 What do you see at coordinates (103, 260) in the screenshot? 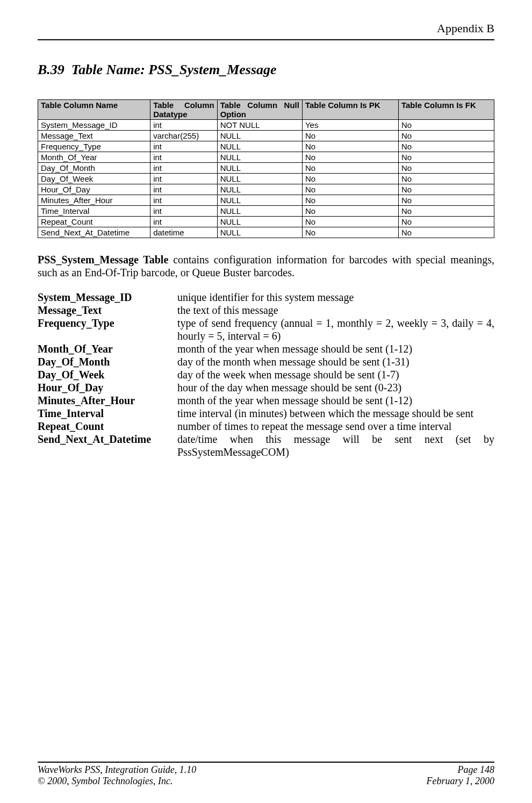
I see `intro-bold: PSS_System_Message Table` at bounding box center [103, 260].